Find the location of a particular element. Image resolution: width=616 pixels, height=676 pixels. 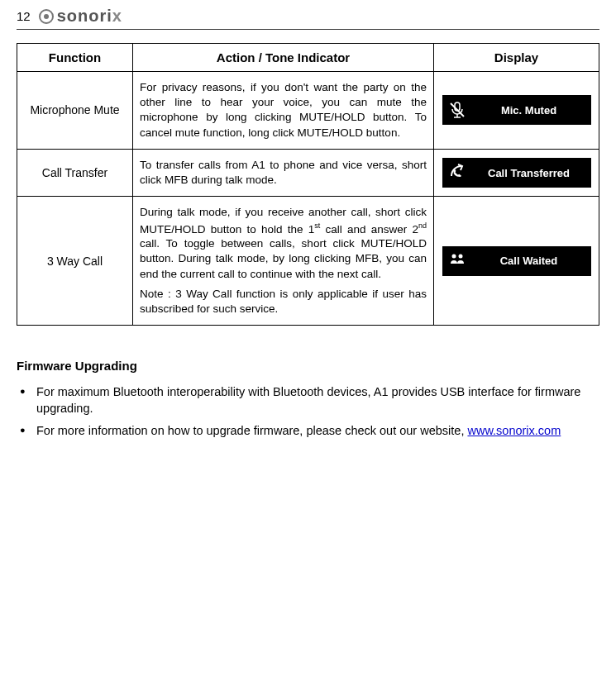

call-waited-icon is located at coordinates (457, 261).